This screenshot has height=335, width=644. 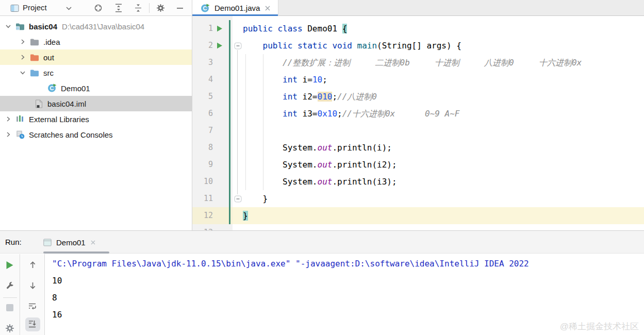 I want to click on gutter: 3, so click(x=212, y=63).